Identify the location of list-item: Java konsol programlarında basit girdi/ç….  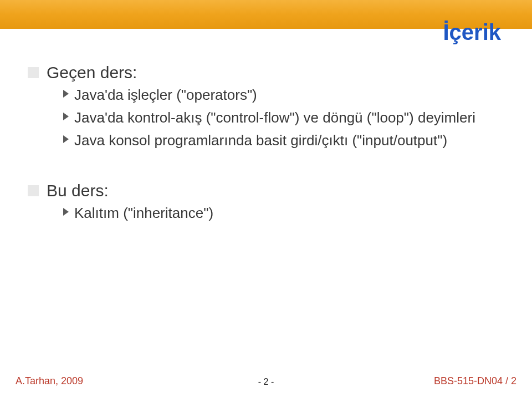
(284, 141).